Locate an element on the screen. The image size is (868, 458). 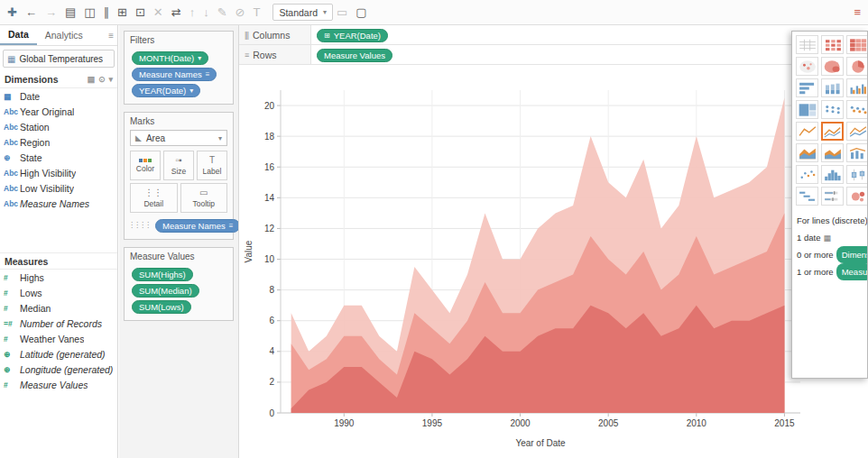
show-me-thumb-symbol-map is located at coordinates (807, 67).